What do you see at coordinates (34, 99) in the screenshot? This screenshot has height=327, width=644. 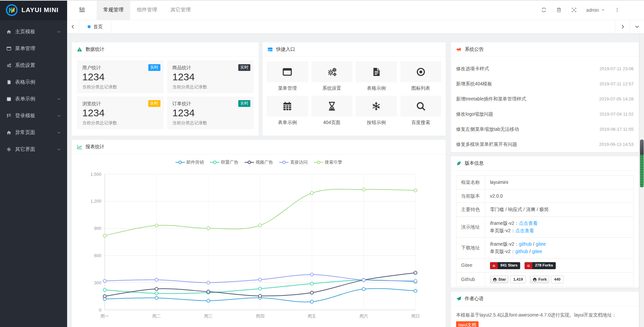 I see `sidebar-item-4: 表单示例` at bounding box center [34, 99].